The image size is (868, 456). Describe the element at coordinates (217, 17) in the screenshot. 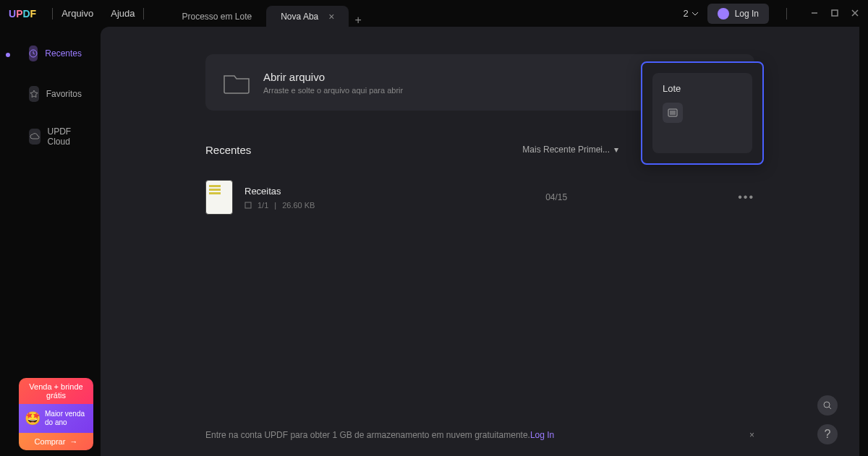

I see `tab-label: Processo em Lote` at that location.